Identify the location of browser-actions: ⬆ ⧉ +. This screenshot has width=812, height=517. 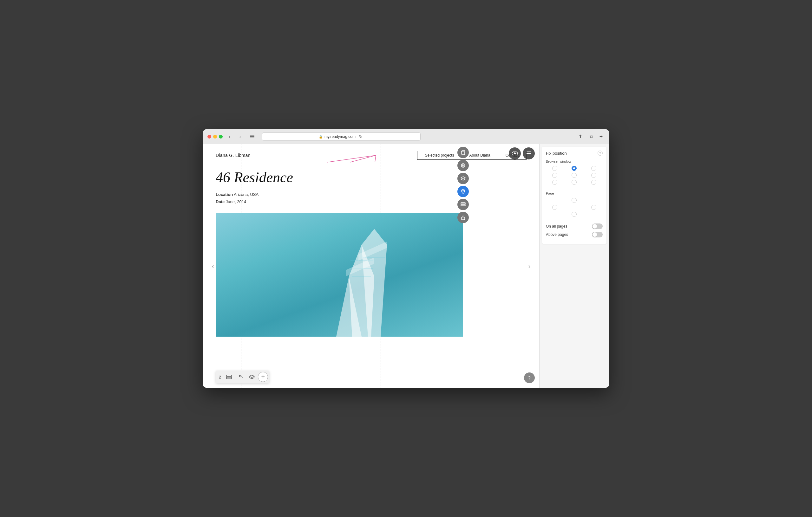
(590, 137).